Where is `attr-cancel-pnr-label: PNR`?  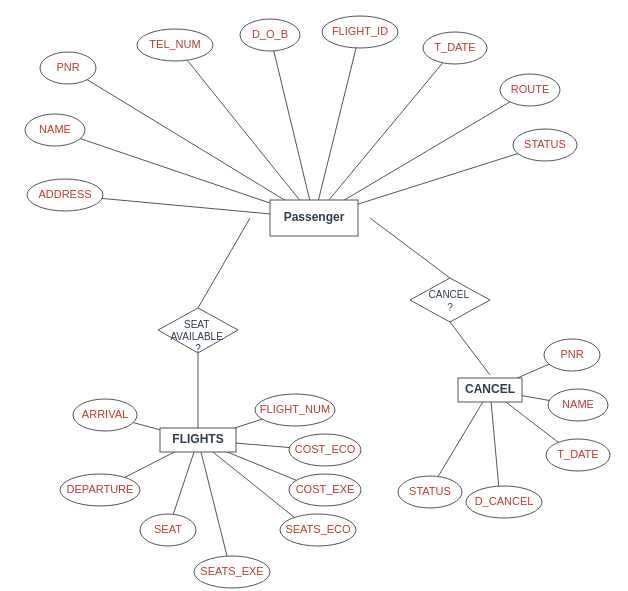
attr-cancel-pnr-label: PNR is located at coordinates (572, 354).